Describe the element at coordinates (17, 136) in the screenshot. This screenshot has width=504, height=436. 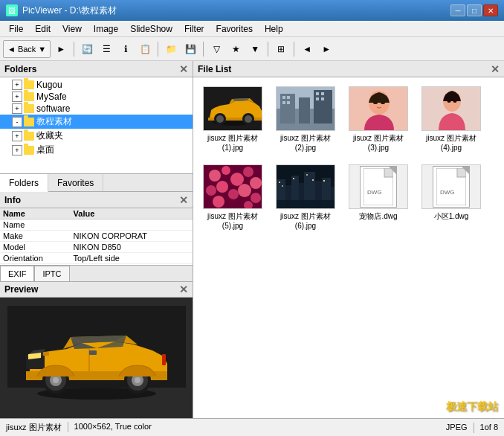
I see `tree-expand-favorites: +` at that location.